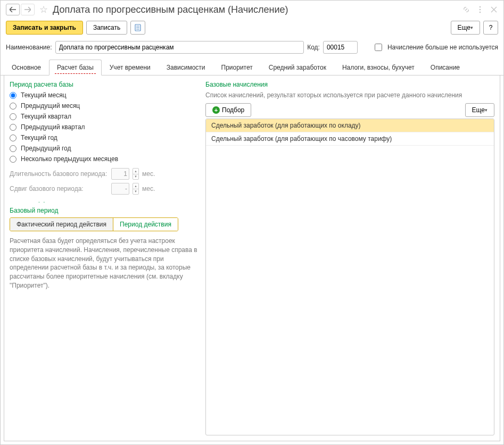  Describe the element at coordinates (148, 174) in the screenshot. I see `length-unit: мес.` at that location.